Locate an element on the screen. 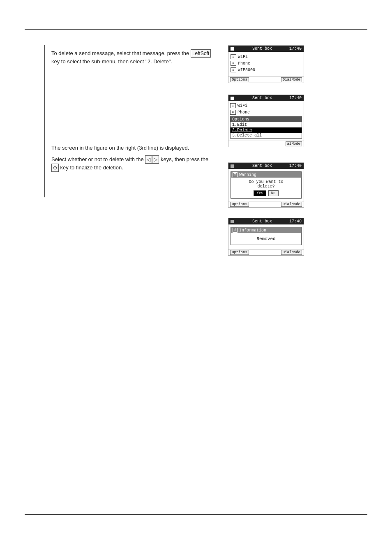 The image size is (392, 555). screen1-dot is located at coordinates (232, 49).